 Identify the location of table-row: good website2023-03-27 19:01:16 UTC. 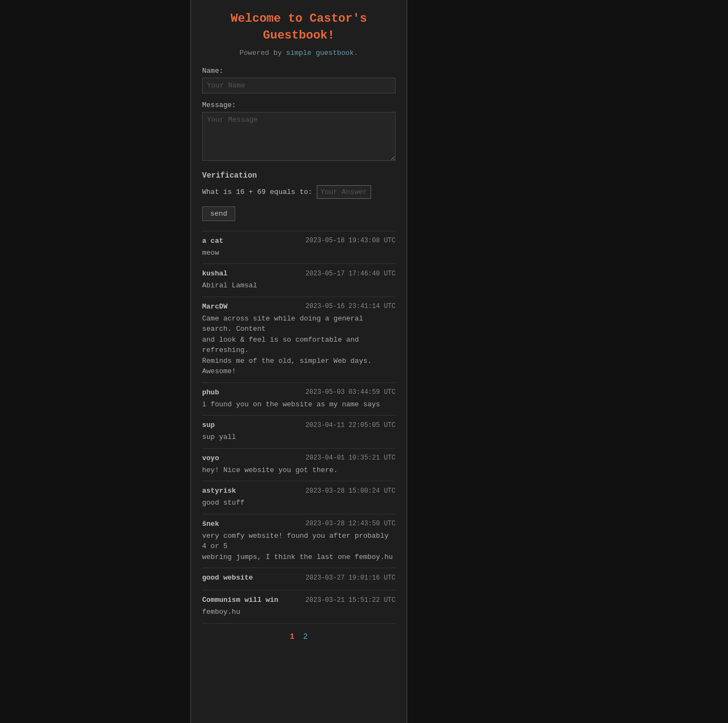
(299, 579).